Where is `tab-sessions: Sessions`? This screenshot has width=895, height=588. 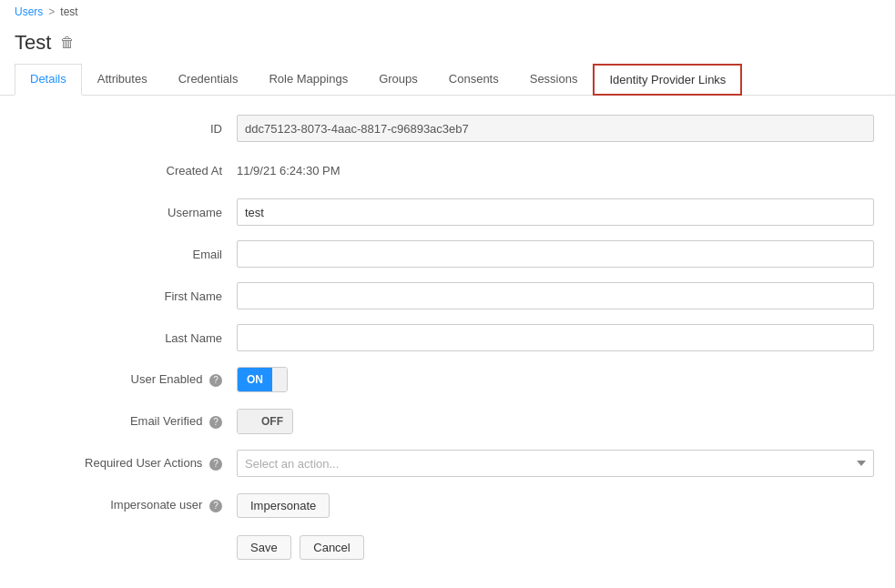 tab-sessions: Sessions is located at coordinates (554, 80).